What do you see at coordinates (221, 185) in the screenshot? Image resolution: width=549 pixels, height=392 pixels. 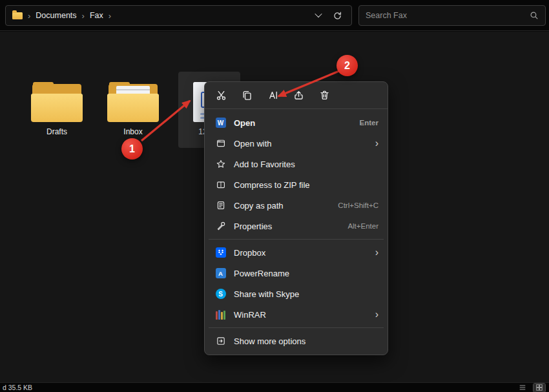 I see `zip-folder-icon` at bounding box center [221, 185].